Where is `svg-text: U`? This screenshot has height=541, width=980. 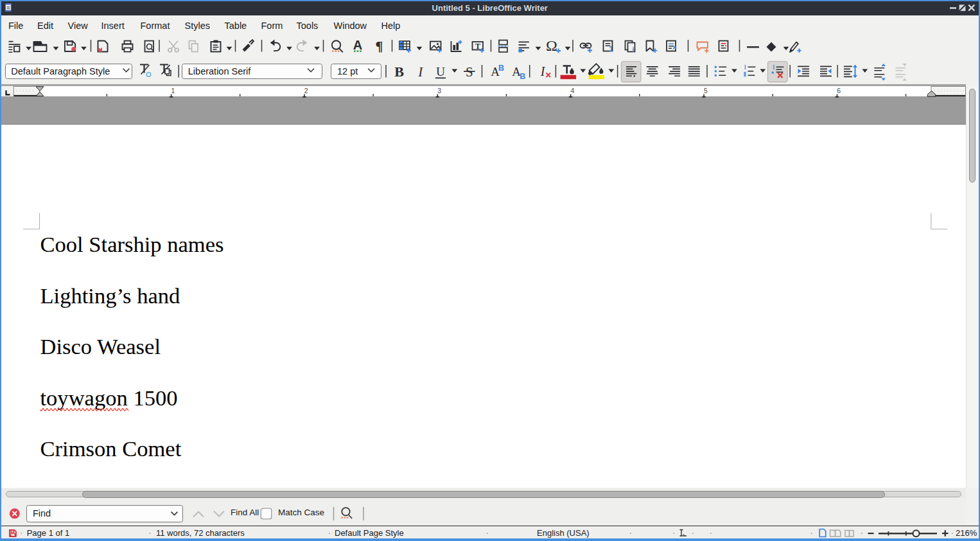
svg-text: U is located at coordinates (441, 72).